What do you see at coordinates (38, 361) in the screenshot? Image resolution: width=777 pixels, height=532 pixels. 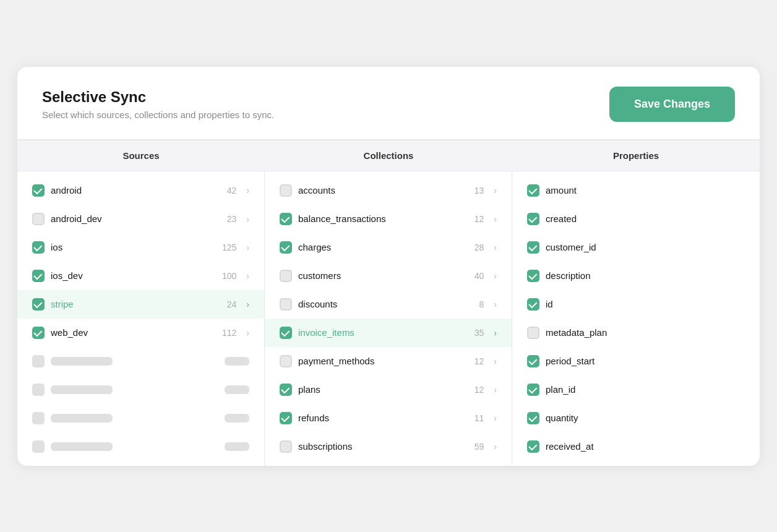 I see `skeleton-checkbox` at bounding box center [38, 361].